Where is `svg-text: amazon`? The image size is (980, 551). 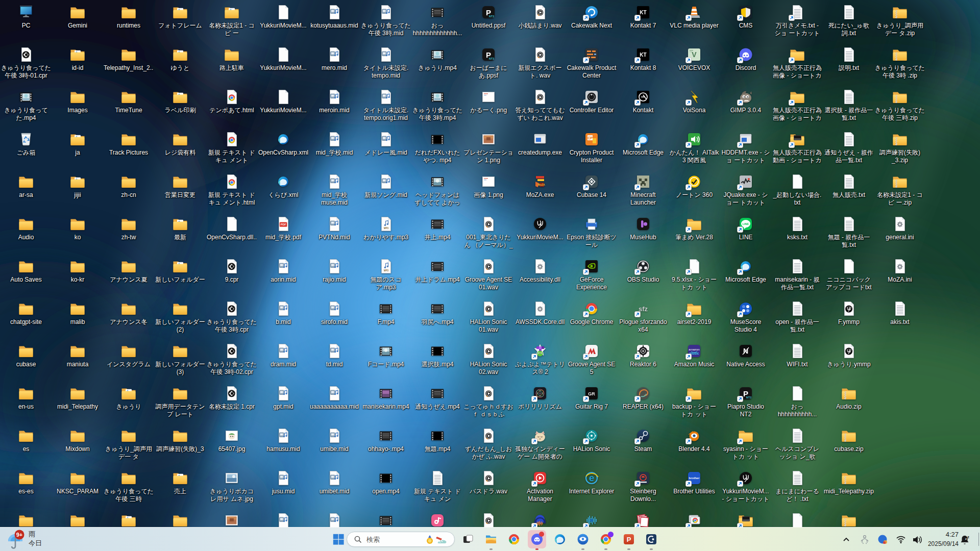
svg-text: amazon is located at coordinates (694, 349).